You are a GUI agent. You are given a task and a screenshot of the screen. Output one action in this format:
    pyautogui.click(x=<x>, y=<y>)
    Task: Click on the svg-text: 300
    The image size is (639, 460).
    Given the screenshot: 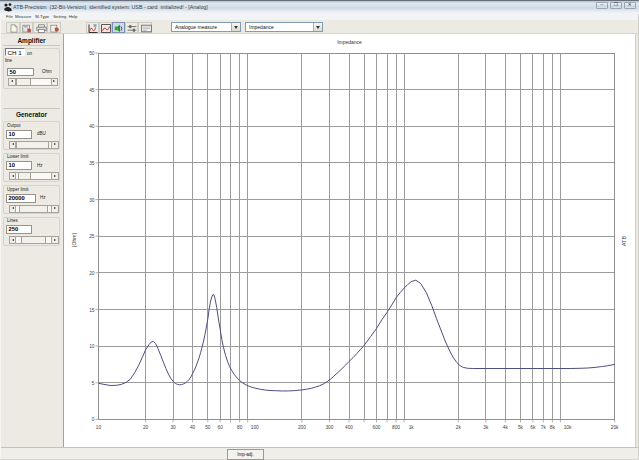 What is the action you would take?
    pyautogui.click(x=329, y=428)
    